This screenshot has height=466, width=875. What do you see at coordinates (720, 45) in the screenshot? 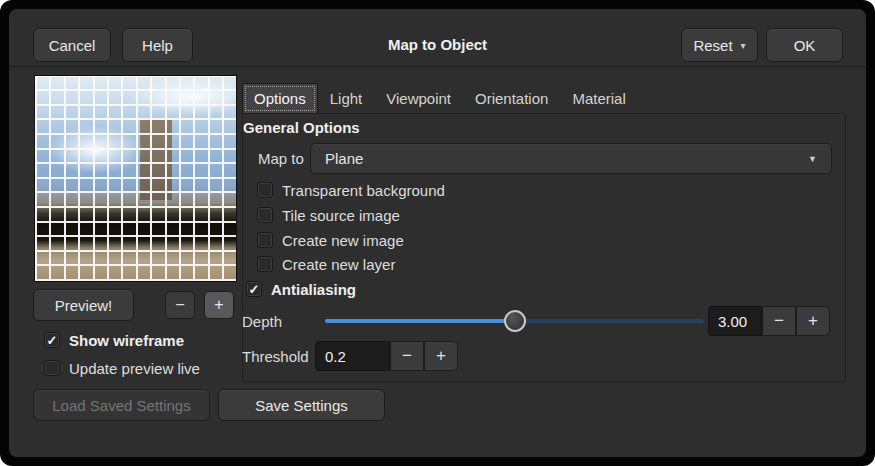
I see `reset-button: Reset ▾` at bounding box center [720, 45].